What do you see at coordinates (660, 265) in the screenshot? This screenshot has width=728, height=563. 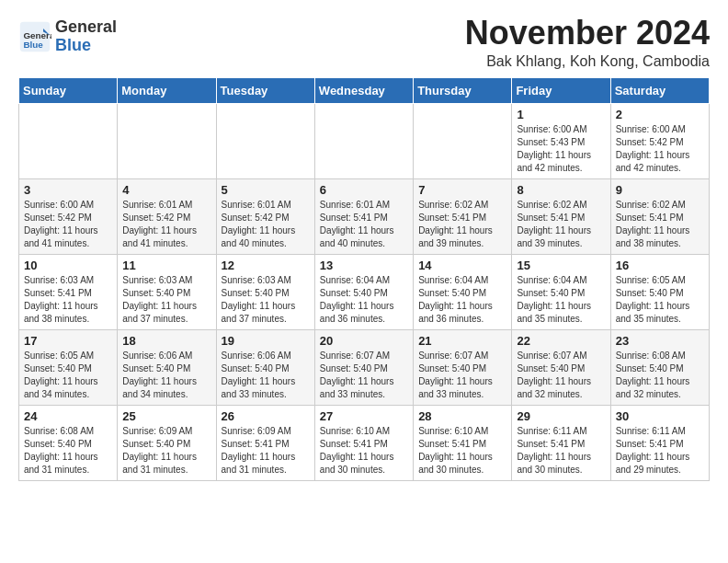 I see `day-number: 16` at bounding box center [660, 265].